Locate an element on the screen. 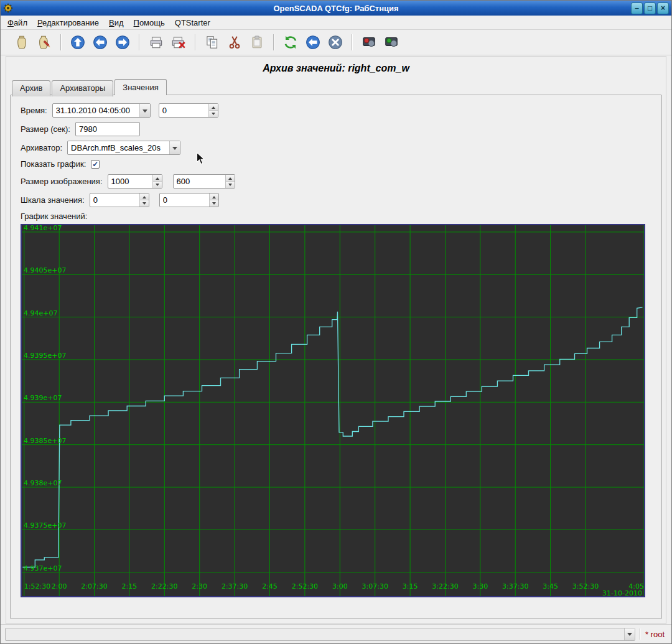  ui-switch-green-icon is located at coordinates (391, 42).